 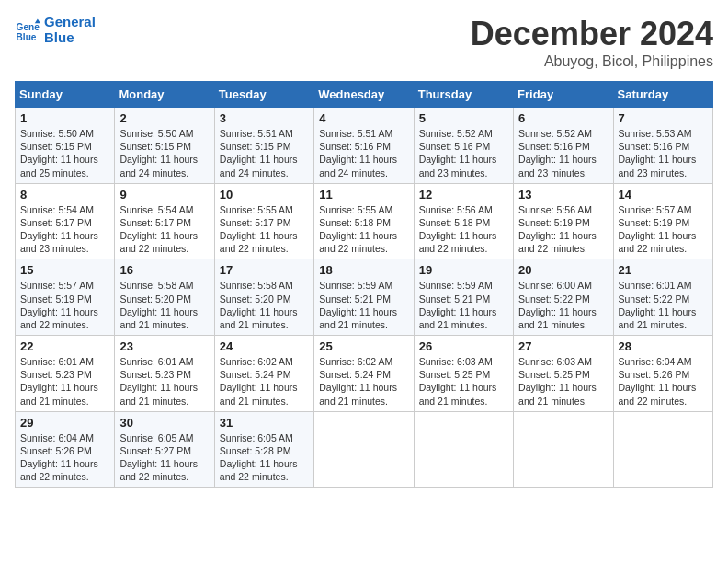 What do you see at coordinates (463, 153) in the screenshot?
I see `day-info: Sunrise: 5:52 AMSunset: 5:16 PMDaylight:…` at bounding box center [463, 153].